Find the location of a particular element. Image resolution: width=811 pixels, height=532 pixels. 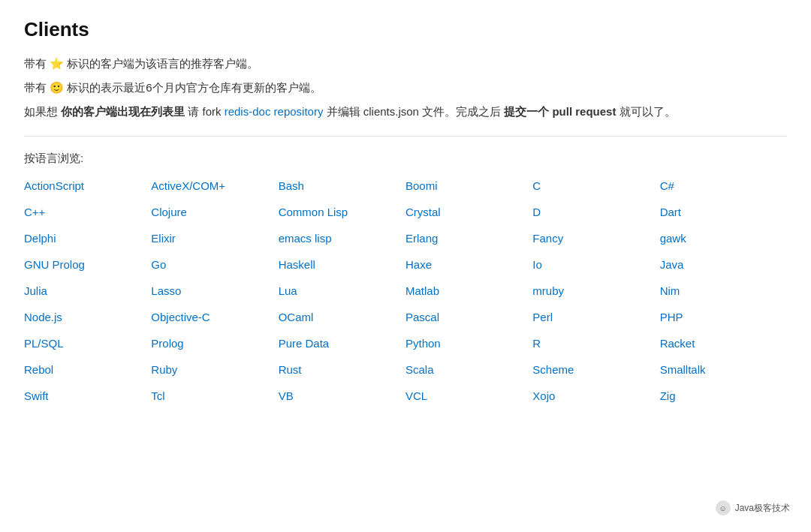

language-link: Ruby is located at coordinates (215, 369).